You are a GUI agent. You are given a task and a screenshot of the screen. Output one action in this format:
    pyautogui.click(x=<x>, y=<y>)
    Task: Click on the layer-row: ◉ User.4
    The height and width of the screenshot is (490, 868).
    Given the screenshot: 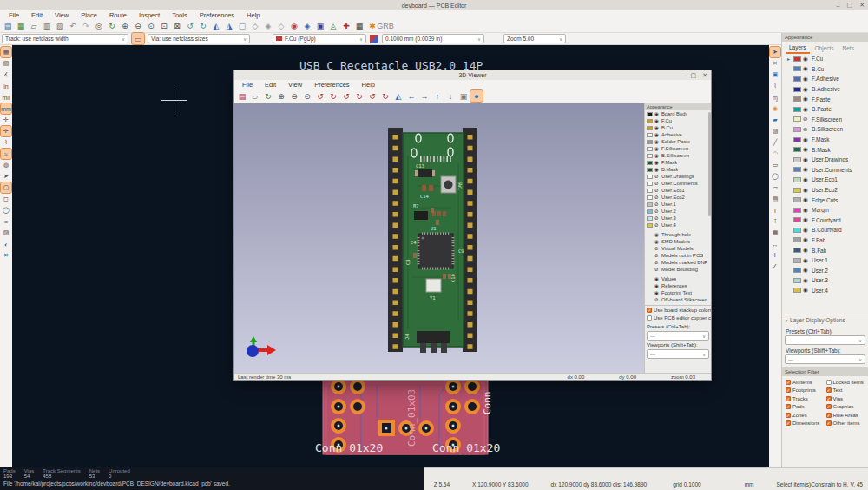 What is the action you would take?
    pyautogui.click(x=825, y=291)
    